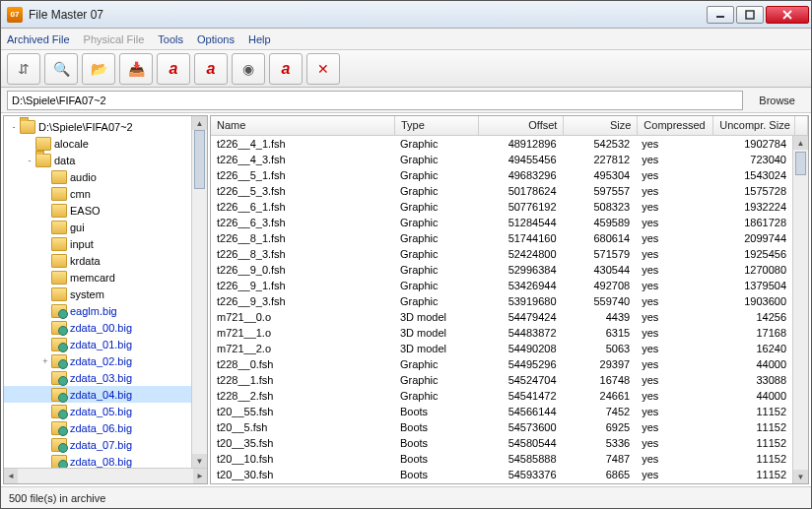  I want to click on list-row: t226__9_1.fshGraphic53426944492708yes137…, so click(502, 286).